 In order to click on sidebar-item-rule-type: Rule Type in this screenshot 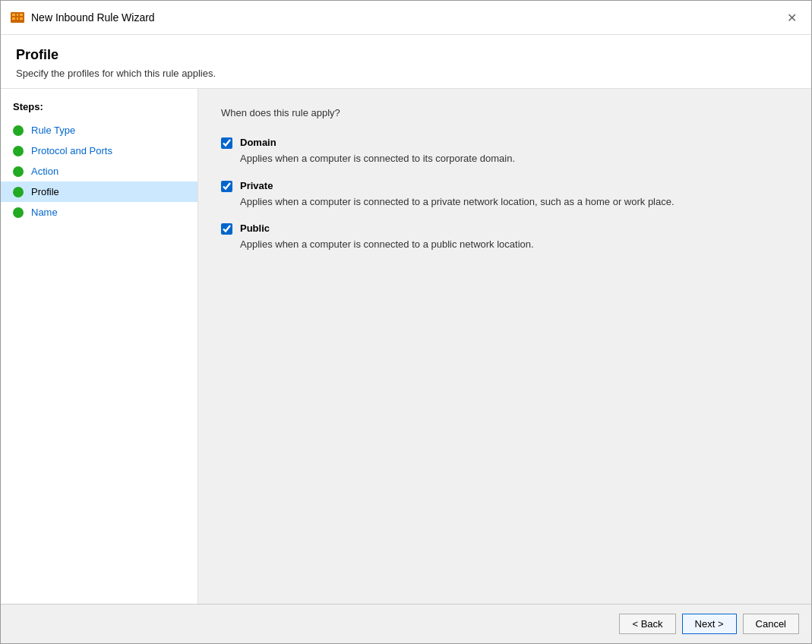, I will do `click(99, 131)`.